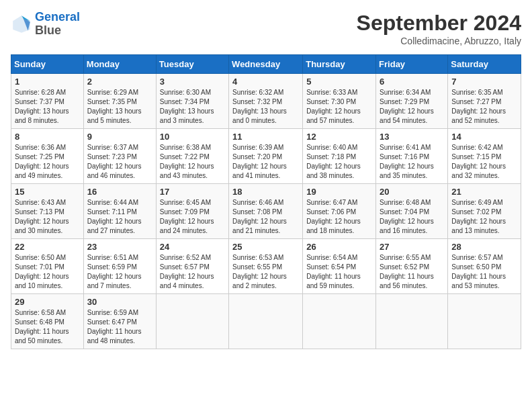 The image size is (532, 411). Describe the element at coordinates (339, 192) in the screenshot. I see `day-number: 19` at that location.